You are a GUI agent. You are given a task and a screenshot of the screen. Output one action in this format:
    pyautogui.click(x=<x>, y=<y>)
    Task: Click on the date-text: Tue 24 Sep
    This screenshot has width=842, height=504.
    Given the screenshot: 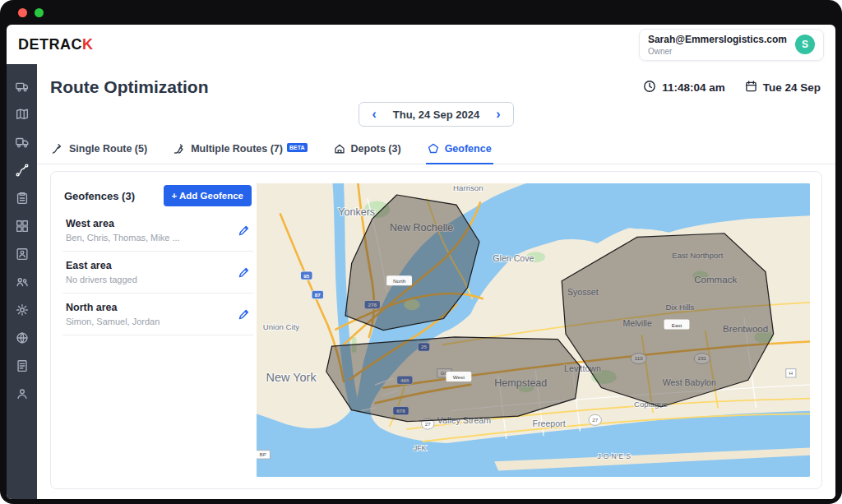 What is the action you would take?
    pyautogui.click(x=792, y=87)
    